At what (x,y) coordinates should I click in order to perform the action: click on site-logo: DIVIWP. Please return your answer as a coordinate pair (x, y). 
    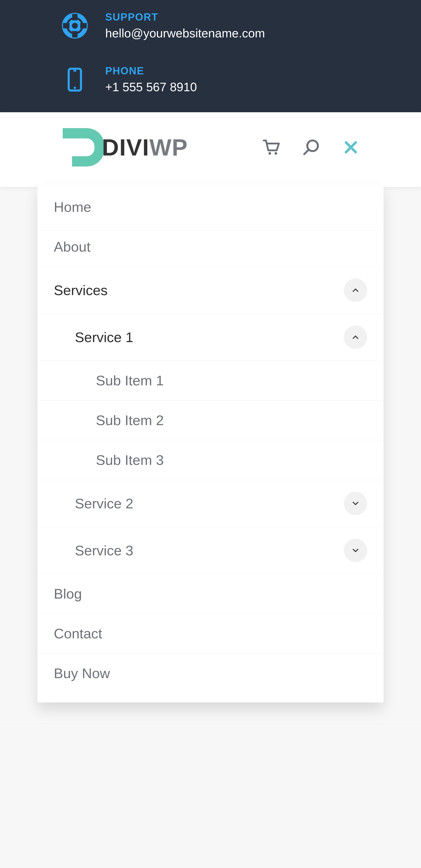
    Looking at the image, I should click on (124, 148).